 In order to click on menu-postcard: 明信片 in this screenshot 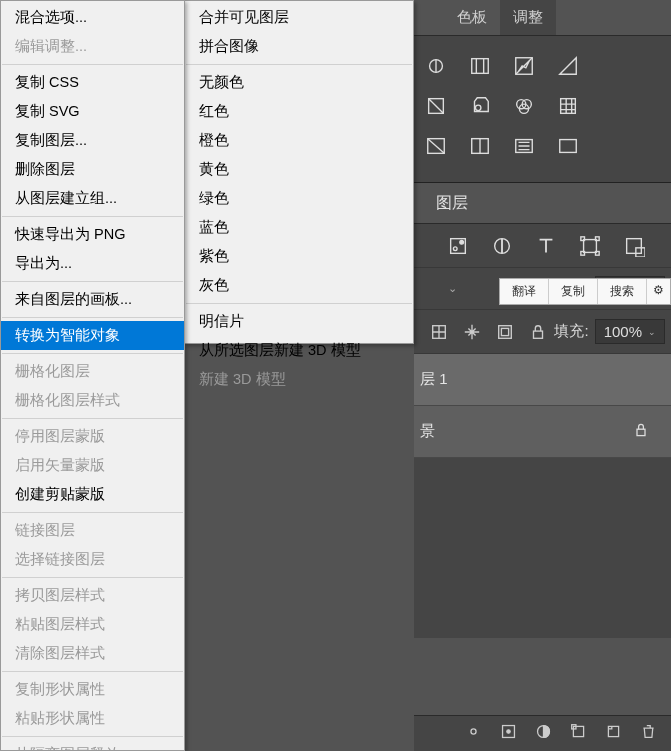, I will do `click(299, 322)`.